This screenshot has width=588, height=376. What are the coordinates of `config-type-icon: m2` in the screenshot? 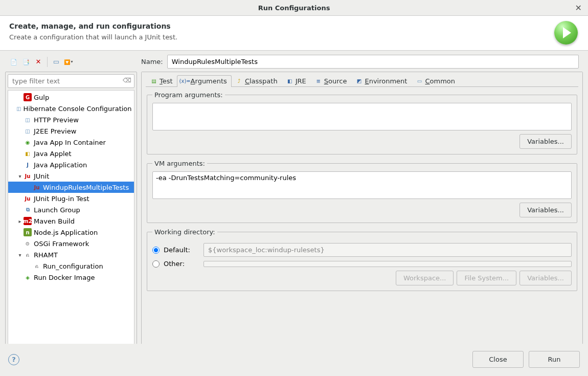 It's located at (28, 221).